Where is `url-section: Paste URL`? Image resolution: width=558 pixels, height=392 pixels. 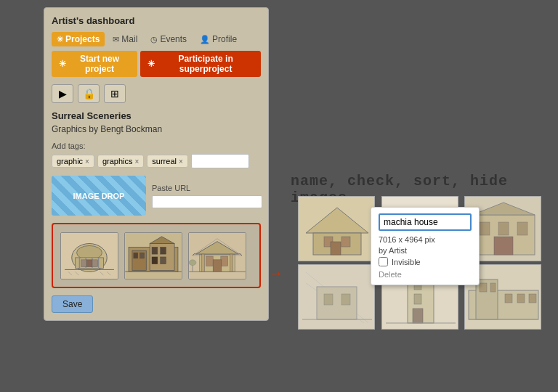
url-section: Paste URL is located at coordinates (207, 196).